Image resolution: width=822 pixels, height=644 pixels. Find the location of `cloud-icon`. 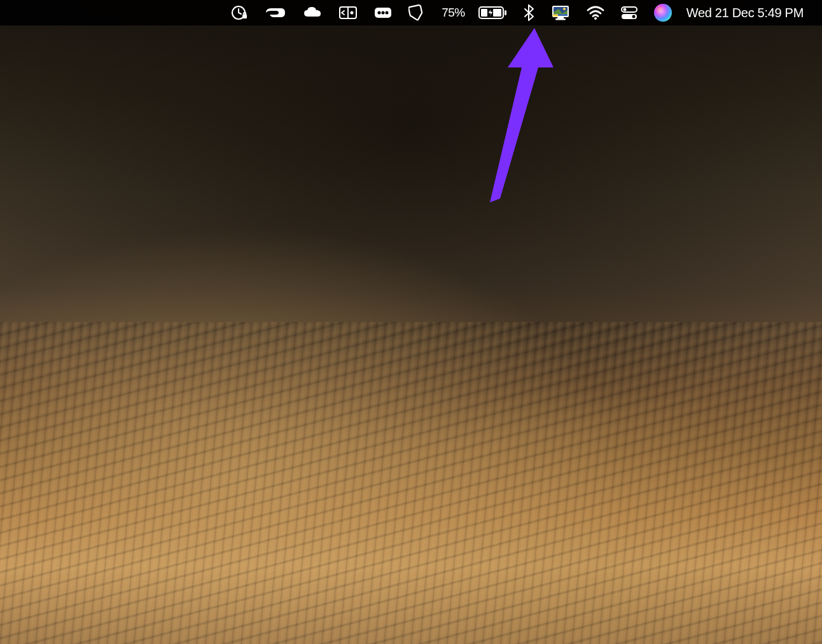

cloud-icon is located at coordinates (312, 13).